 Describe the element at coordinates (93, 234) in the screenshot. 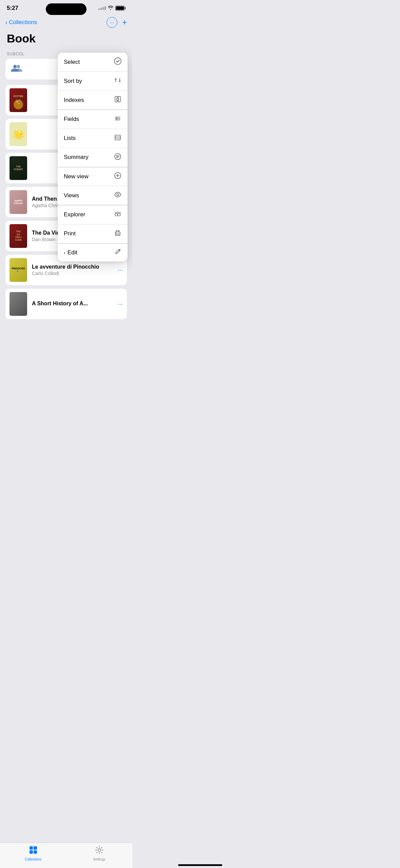

I see `menu-item-print: Print` at that location.